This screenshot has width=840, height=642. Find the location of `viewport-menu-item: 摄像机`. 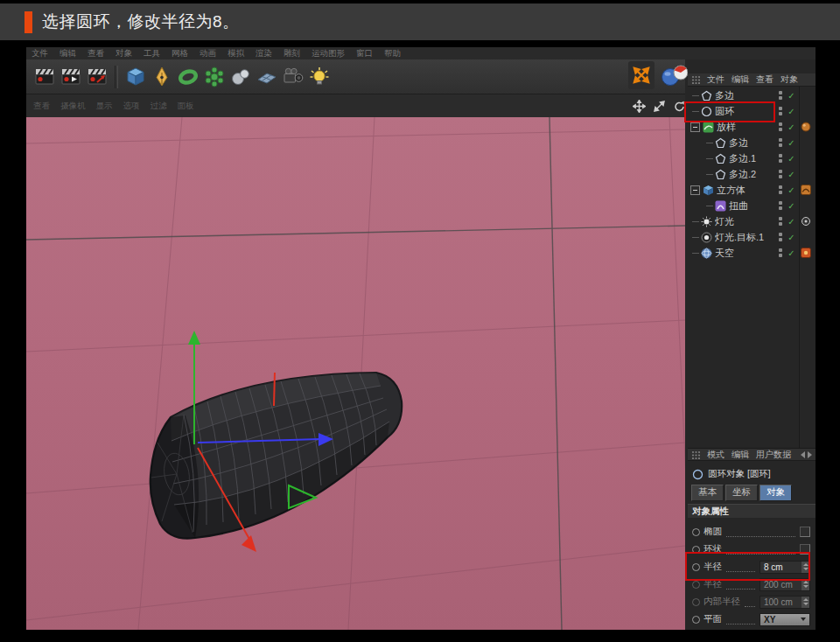

viewport-menu-item: 摄像机 is located at coordinates (74, 107).